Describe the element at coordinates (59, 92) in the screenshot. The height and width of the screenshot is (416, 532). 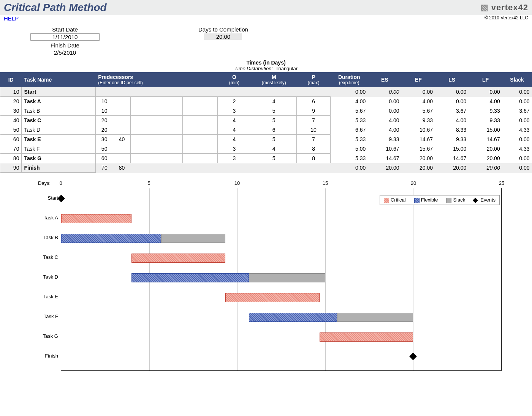
I see `cell-taskname: Start` at that location.